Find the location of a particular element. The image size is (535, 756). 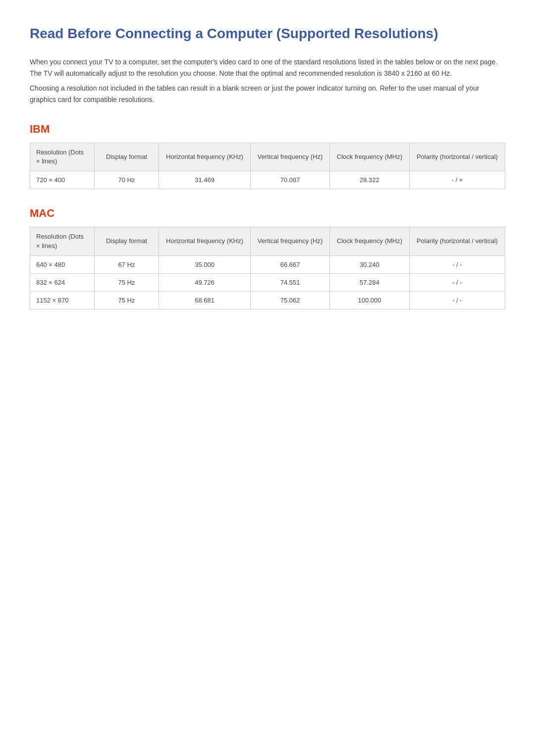

mac-header-polarity: Polarity (horizontal / vertical) is located at coordinates (457, 242).